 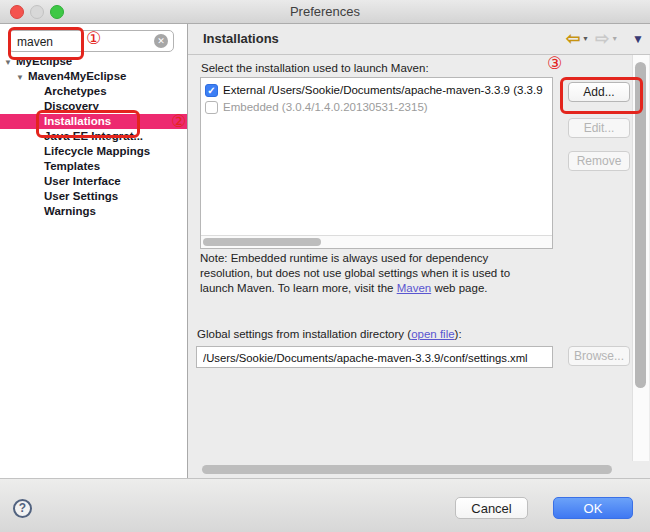 What do you see at coordinates (315, 68) in the screenshot?
I see `select-installation-label: Select the installation used to launch M…` at bounding box center [315, 68].